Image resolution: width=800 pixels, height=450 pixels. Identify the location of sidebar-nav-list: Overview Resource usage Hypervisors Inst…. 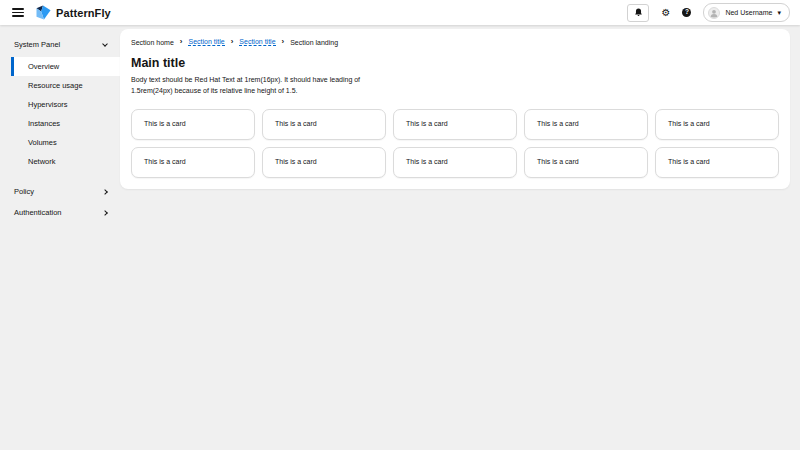
(66, 114).